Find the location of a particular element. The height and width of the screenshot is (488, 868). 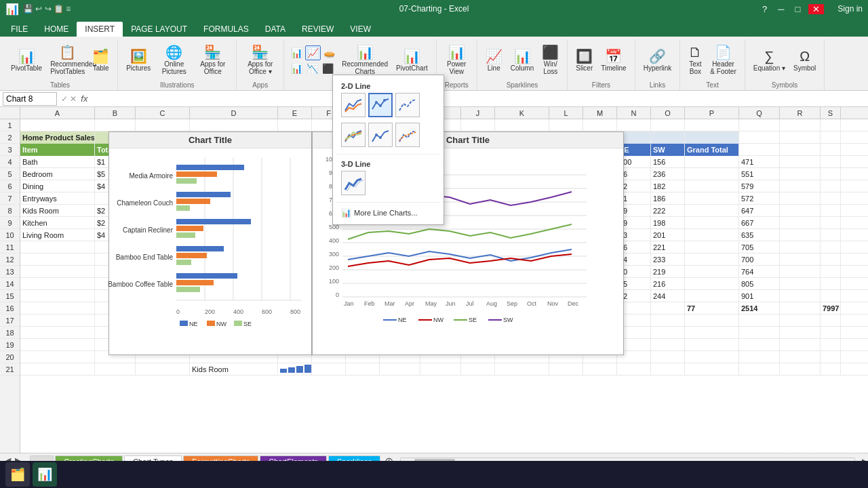

cell-A3: Item is located at coordinates (58, 150).